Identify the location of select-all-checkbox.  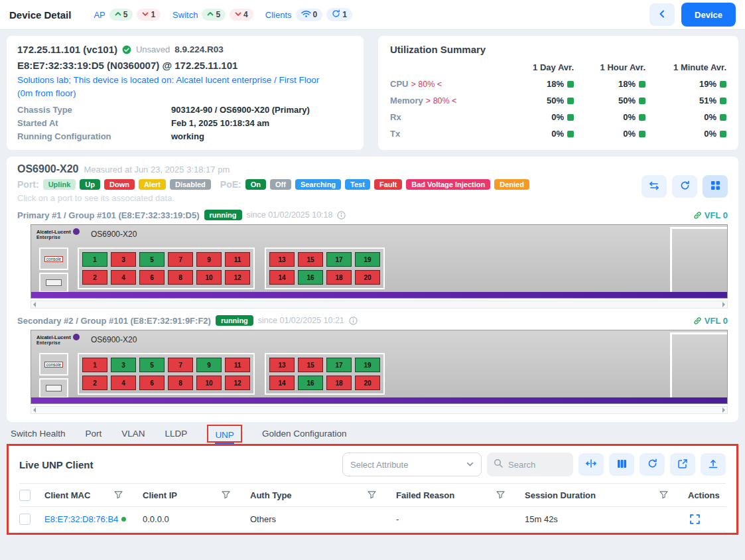
(25, 495).